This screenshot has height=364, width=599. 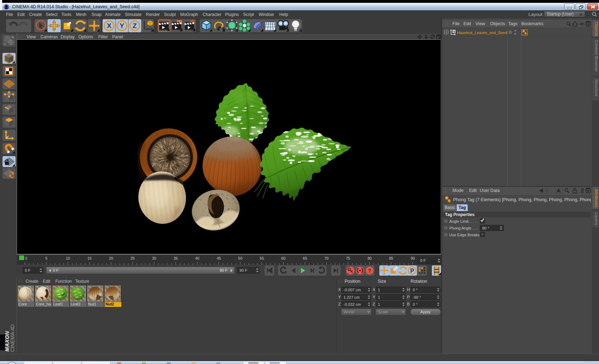 I want to click on svg-text: 65, so click(x=305, y=258).